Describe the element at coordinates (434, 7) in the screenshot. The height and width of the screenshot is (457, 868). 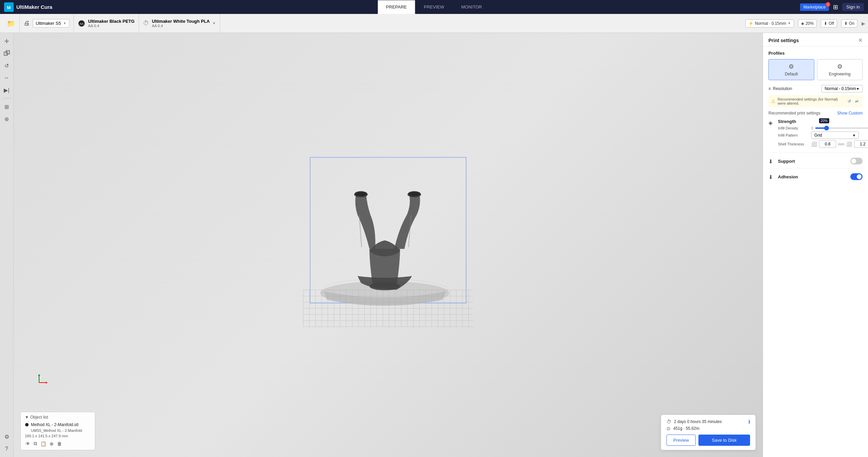
I see `tab-preview: PREVIEW` at that location.